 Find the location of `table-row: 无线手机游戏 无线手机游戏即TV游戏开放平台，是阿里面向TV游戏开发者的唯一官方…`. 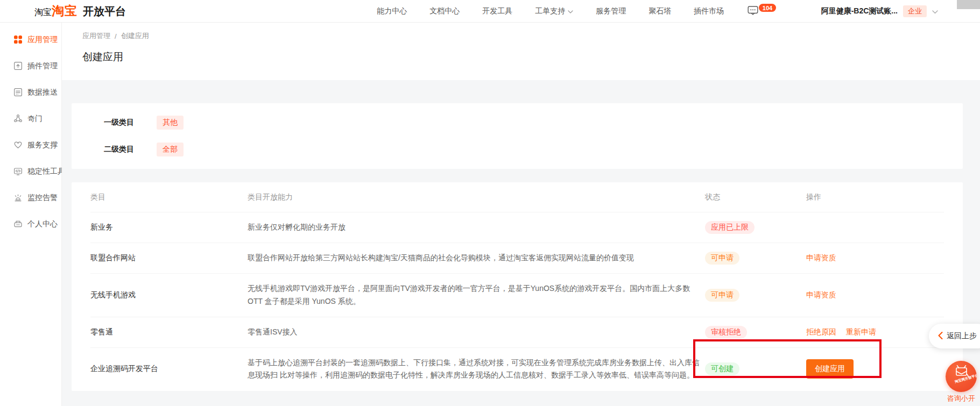

table-row: 无线手机游戏 无线手机游戏即TV游戏开放平台，是阿里面向TV游戏开发者的唯一官方… is located at coordinates (517, 295).